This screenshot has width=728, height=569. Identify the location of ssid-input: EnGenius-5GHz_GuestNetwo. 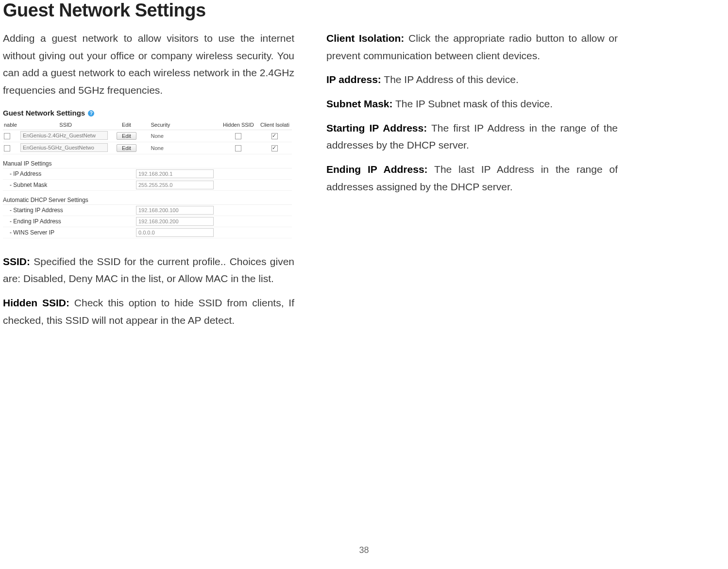
(64, 148).